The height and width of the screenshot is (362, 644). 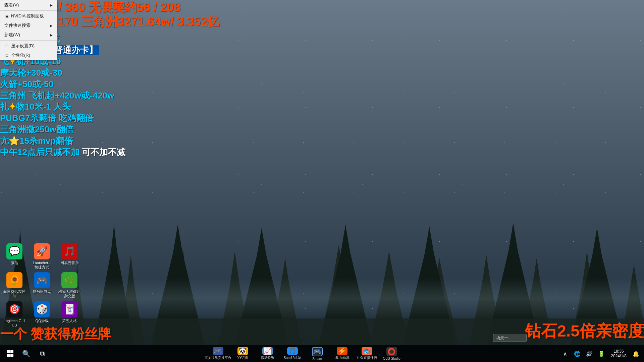 I want to click on task-view-button: ⧉, so click(x=42, y=354).